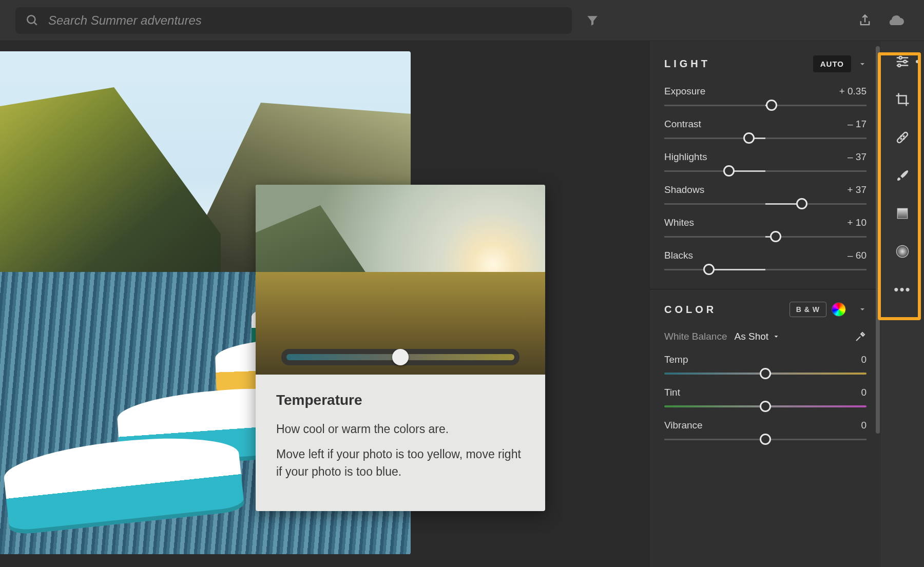 This screenshot has width=924, height=567. Describe the element at coordinates (758, 337) in the screenshot. I see `wb-dropdown: As Shot` at that location.